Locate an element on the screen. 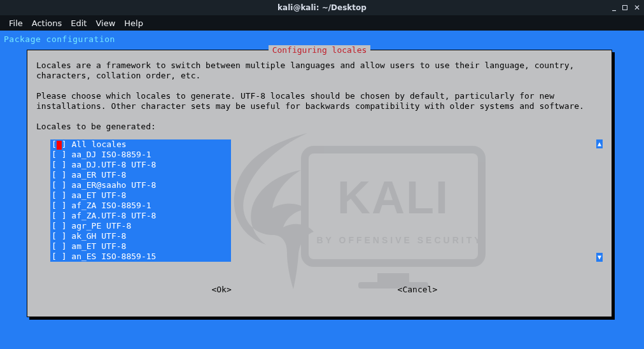  menu-view: View is located at coordinates (106, 23).